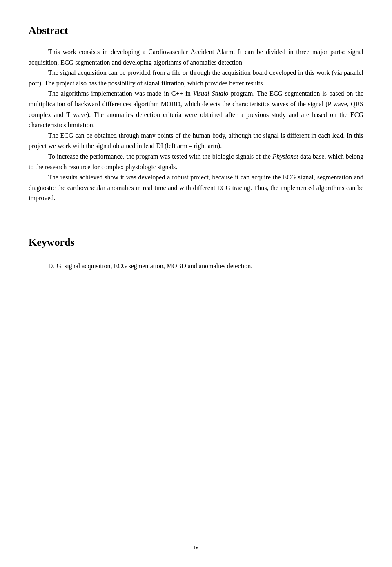  Describe the element at coordinates (196, 254) in the screenshot. I see `keywords-section: Keywords ECG, signal acquisition, ECG se…` at that location.